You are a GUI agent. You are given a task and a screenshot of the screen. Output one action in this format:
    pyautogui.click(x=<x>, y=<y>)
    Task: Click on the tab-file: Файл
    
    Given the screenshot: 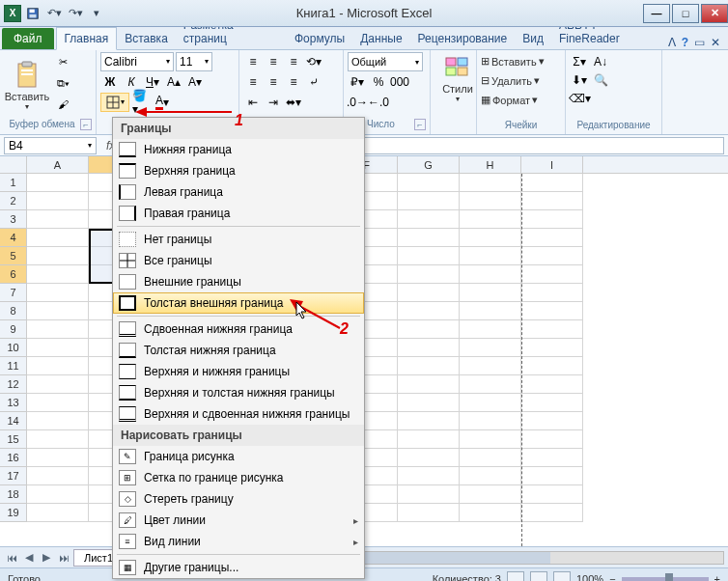 What is the action you would take?
    pyautogui.click(x=28, y=39)
    